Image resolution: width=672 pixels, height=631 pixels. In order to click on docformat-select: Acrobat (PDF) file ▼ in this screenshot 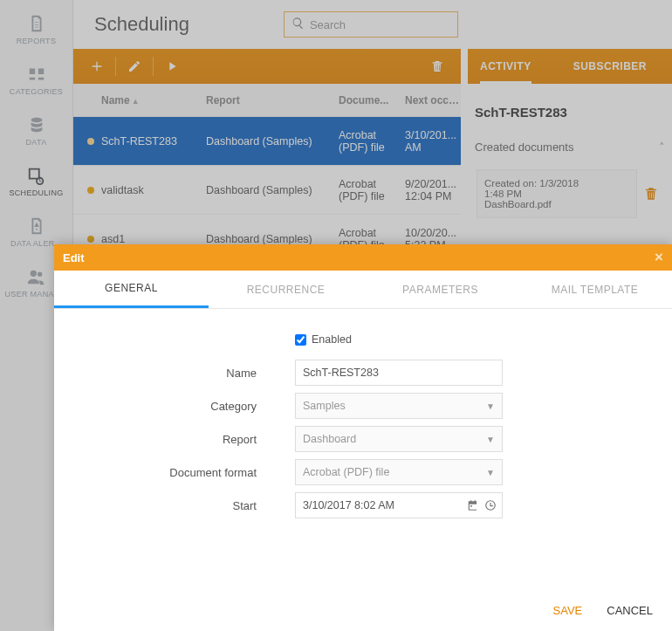, I will do `click(399, 472)`.